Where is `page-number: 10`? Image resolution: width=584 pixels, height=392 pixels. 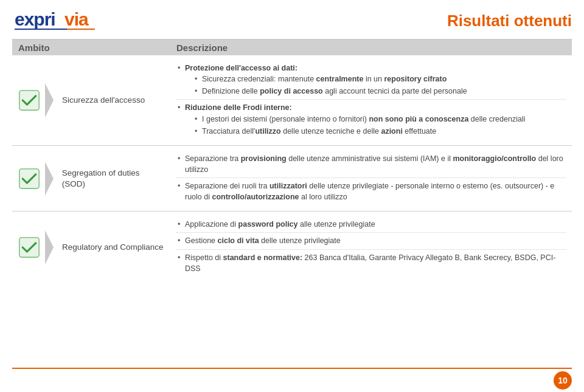 page-number: 10 is located at coordinates (563, 380).